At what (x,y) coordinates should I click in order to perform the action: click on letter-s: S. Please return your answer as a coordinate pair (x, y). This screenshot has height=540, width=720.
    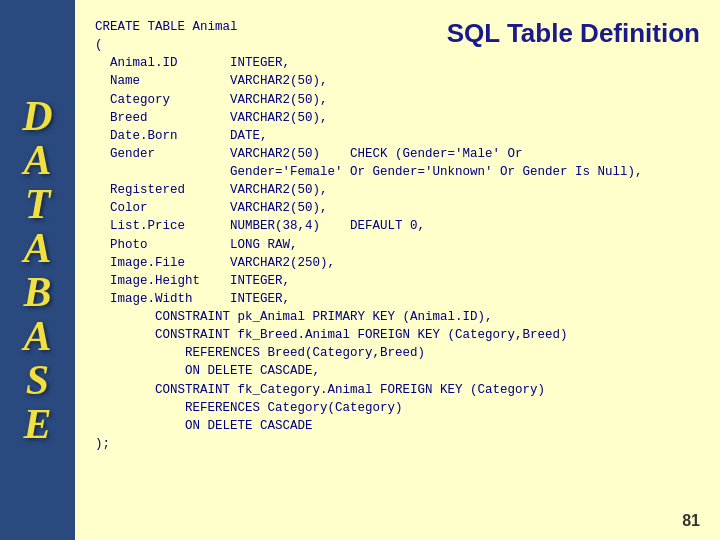
    Looking at the image, I should click on (38, 380).